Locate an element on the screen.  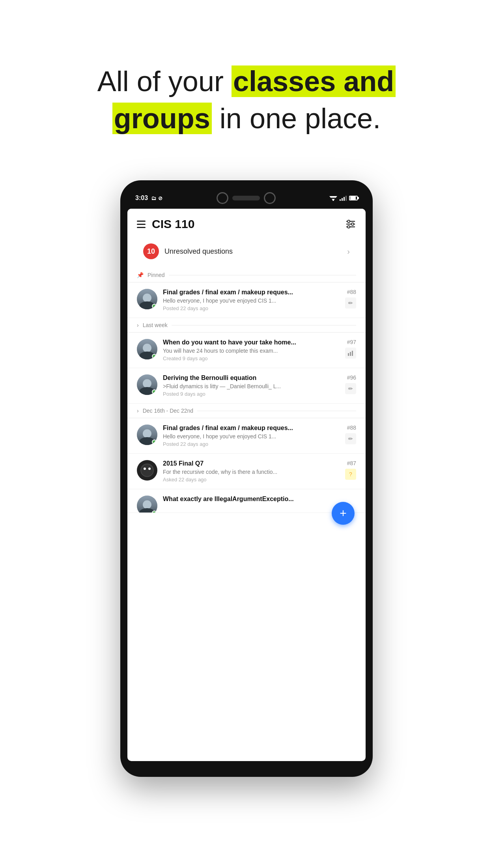
pin-icon: 📌 is located at coordinates (140, 275).